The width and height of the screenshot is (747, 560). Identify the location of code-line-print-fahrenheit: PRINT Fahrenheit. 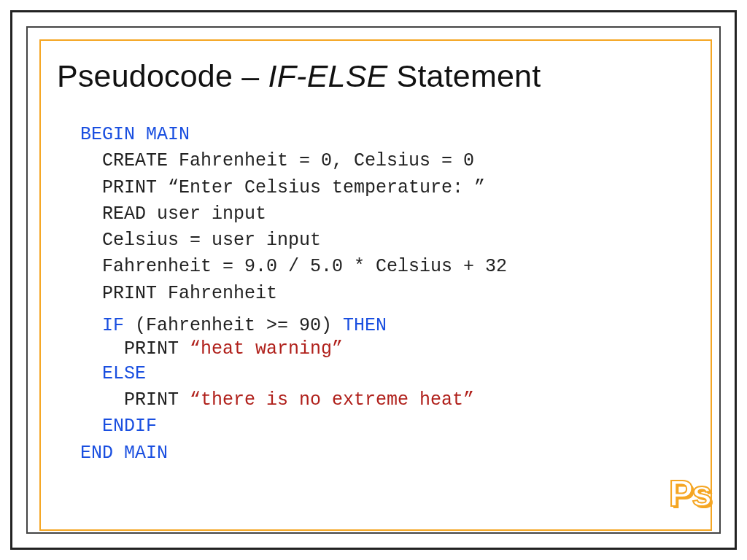
(392, 294).